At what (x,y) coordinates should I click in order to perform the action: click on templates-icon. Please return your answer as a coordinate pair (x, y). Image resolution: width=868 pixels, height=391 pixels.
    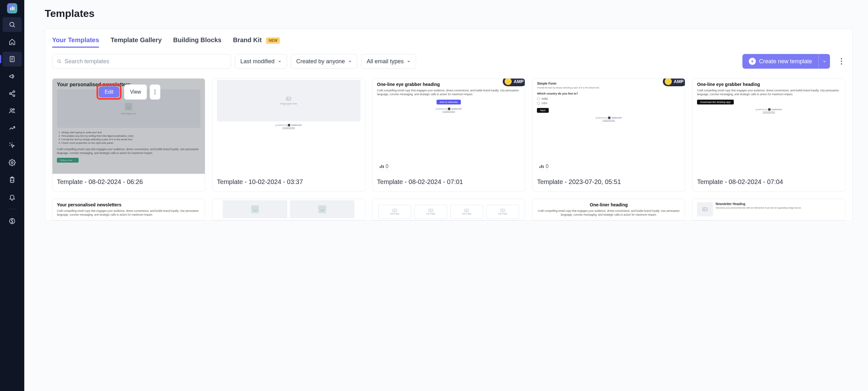
    Looking at the image, I should click on (12, 59).